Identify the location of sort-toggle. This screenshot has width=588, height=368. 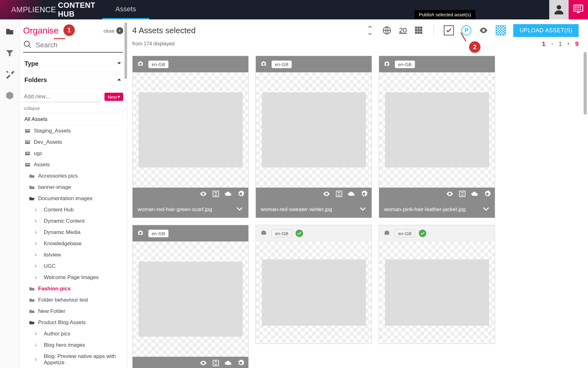
(370, 30).